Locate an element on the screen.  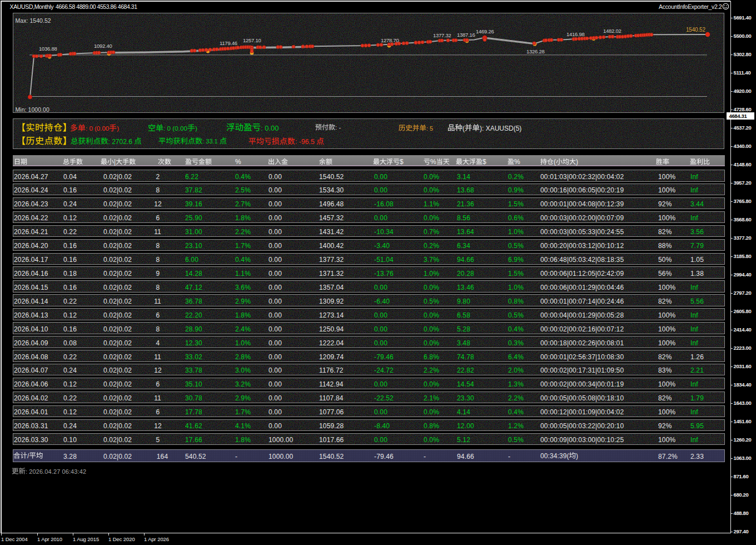
svg-text:: -96.5: : -96.5 is located at coordinates (305, 142).